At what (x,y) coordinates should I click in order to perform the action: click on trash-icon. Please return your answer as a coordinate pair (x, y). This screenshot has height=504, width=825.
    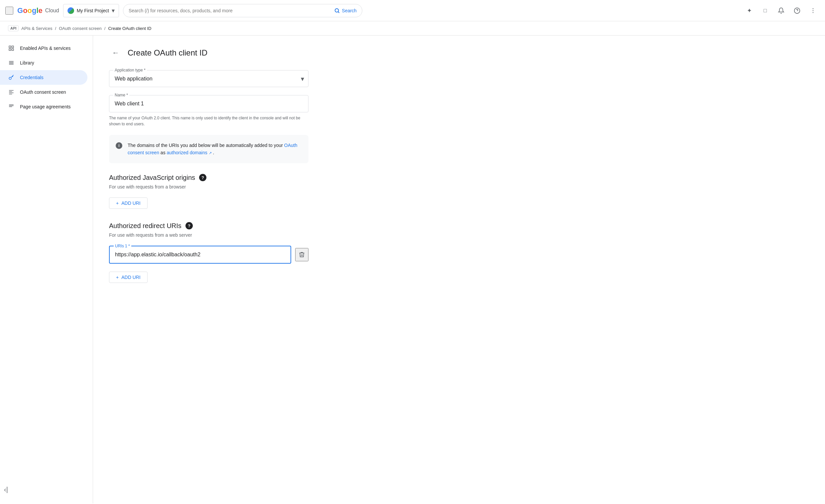
    Looking at the image, I should click on (302, 255).